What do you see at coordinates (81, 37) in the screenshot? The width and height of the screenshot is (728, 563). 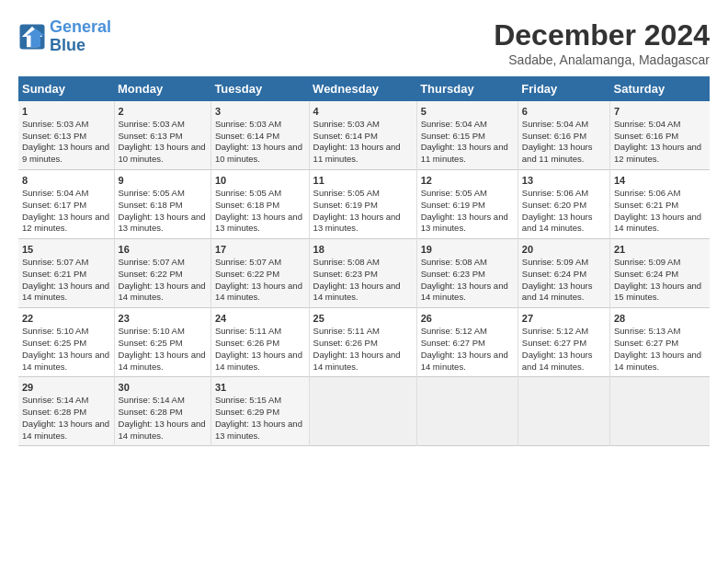 I see `logo-text: General Blue` at bounding box center [81, 37].